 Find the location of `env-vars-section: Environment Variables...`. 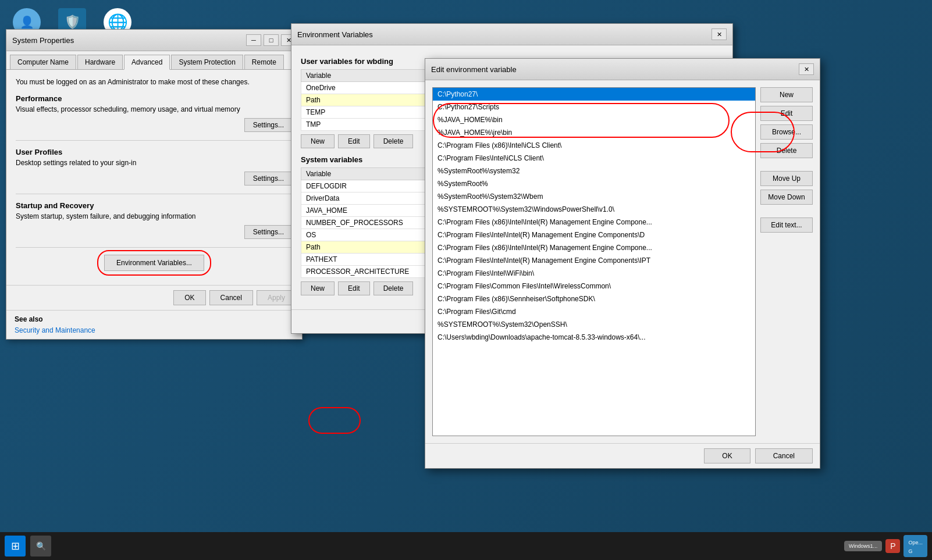

env-vars-section: Environment Variables... is located at coordinates (154, 263).